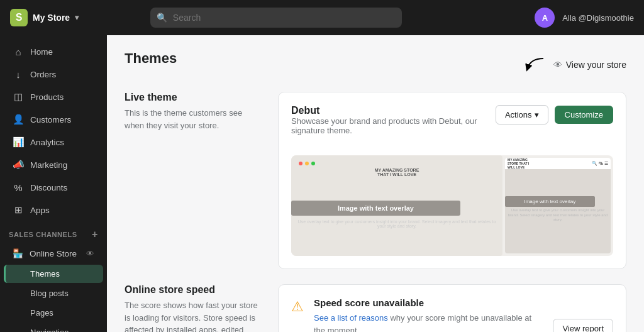  I want to click on sidebar-item-analytics-label: Analytics, so click(47, 142).